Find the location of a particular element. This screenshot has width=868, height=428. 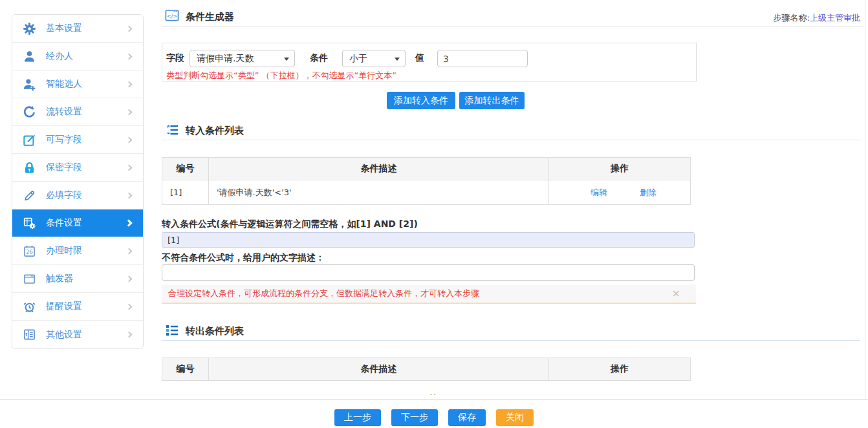

sidebar-item-label: 基本设置 is located at coordinates (87, 28).